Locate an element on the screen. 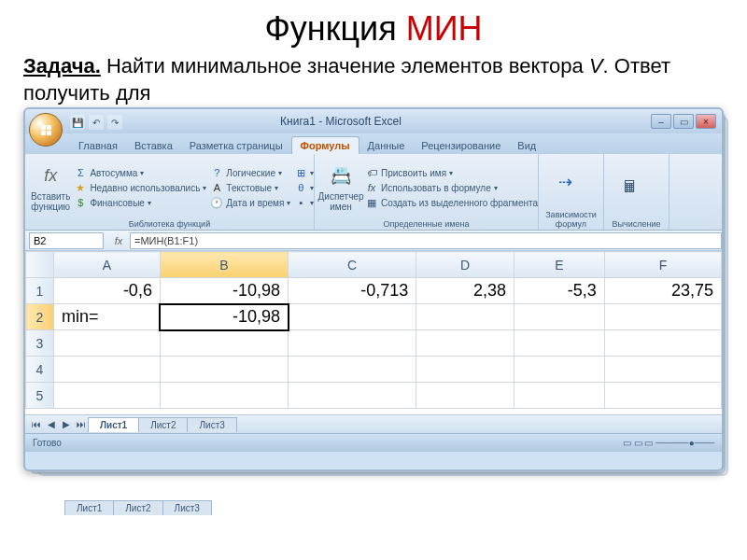  table-row: 1 -0,6 -10,98 -0,713 2,38 -5,3 23,75 is located at coordinates (374, 291).